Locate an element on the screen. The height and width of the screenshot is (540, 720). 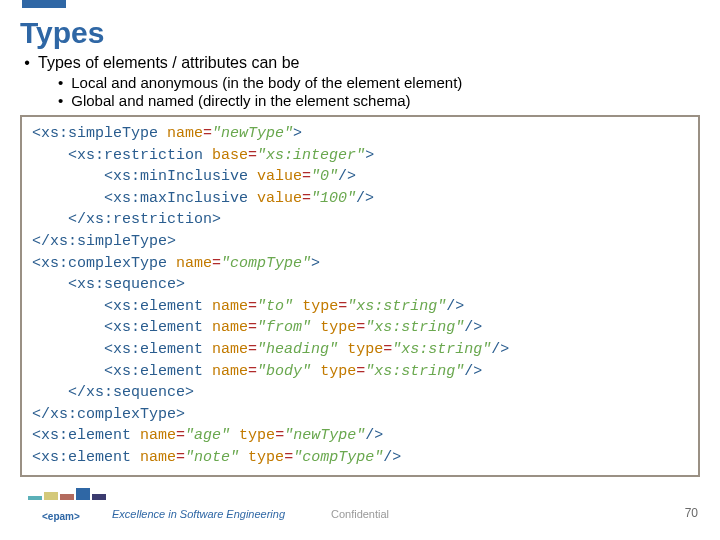
bullet-text: Global and named (directly in the elemen… is located at coordinates (240, 100).